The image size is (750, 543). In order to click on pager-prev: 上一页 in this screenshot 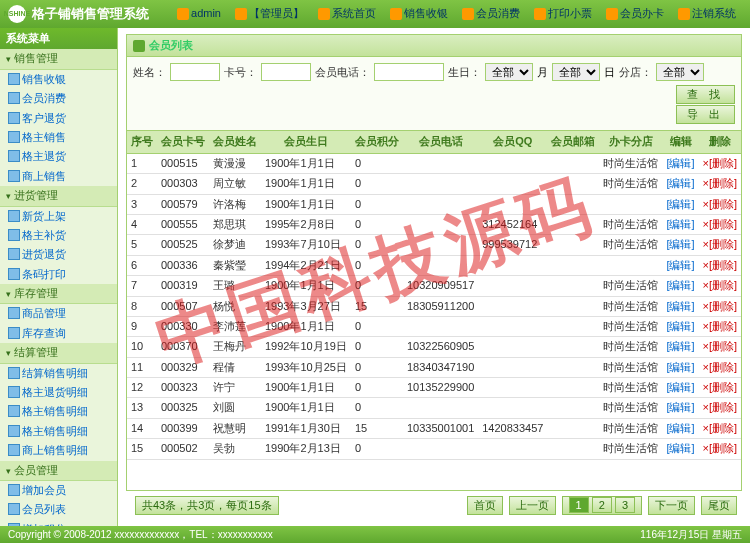, I will do `click(532, 506)`.